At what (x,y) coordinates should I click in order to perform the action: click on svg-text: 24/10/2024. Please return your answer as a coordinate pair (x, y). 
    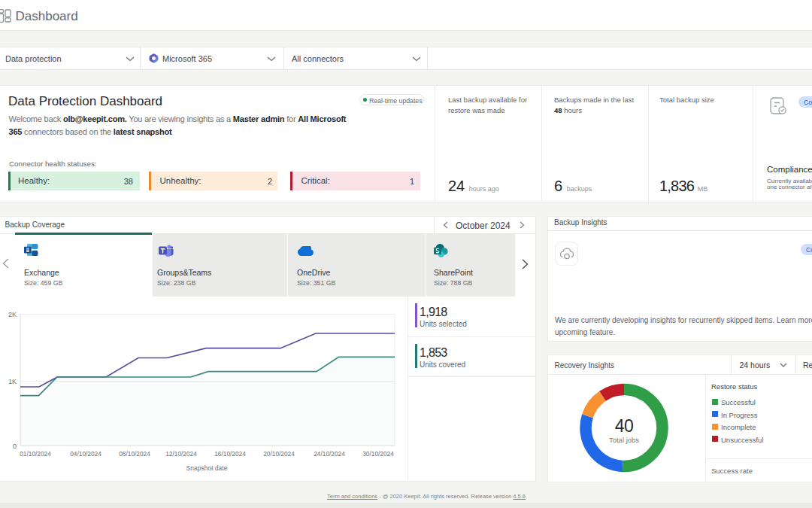
    Looking at the image, I should click on (329, 454).